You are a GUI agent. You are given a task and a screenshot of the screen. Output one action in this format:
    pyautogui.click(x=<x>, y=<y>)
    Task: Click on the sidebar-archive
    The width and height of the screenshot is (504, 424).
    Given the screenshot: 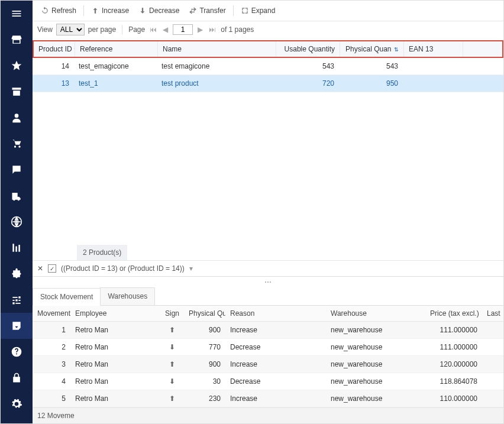 What is the action you would take?
    pyautogui.click(x=17, y=92)
    